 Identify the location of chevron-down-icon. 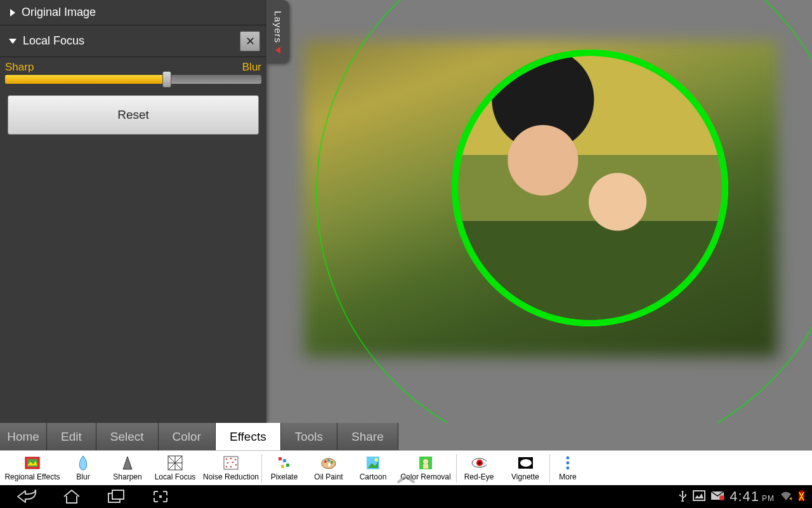
(13, 41).